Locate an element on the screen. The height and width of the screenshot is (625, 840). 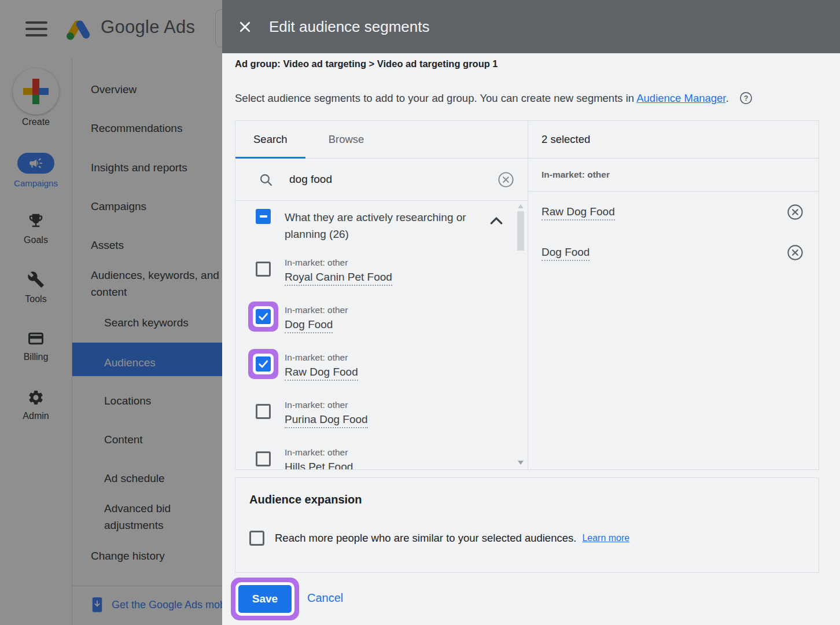
audience-expansion-title: Audience expansion is located at coordinates (527, 500).